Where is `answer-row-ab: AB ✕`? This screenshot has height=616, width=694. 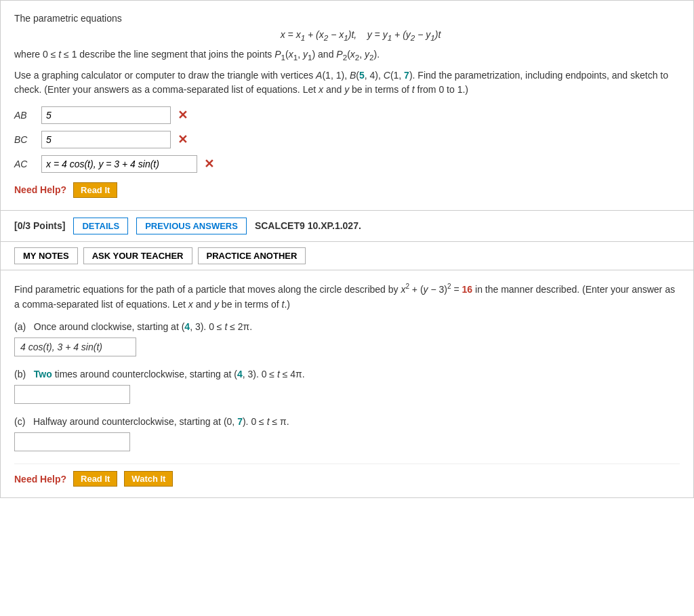
answer-row-ab: AB ✕ is located at coordinates (347, 115).